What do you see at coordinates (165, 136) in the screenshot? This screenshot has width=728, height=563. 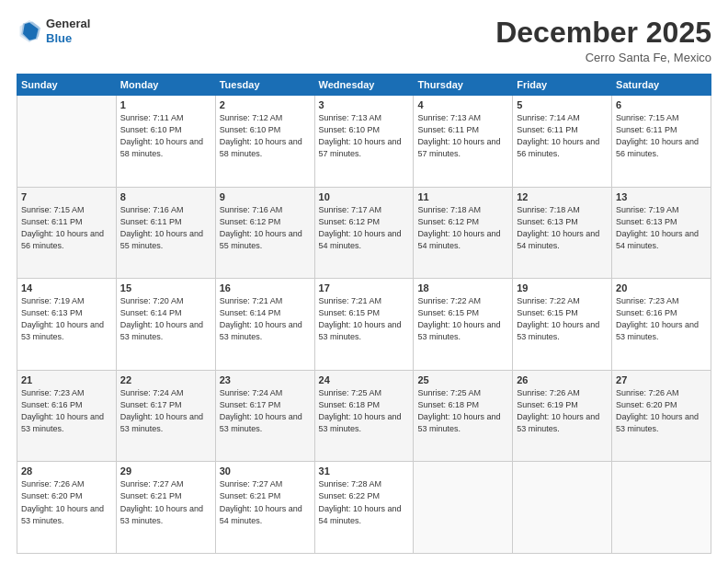 I see `day-info: Sunrise: 7:11 AM Sunset: 6:10 PM Dayligh…` at bounding box center [165, 136].